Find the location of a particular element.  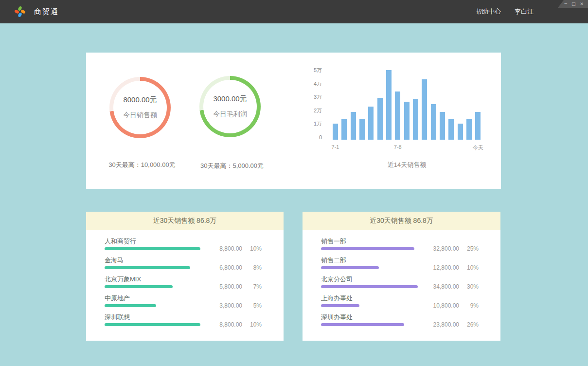

item-value: 3,800.00 is located at coordinates (223, 306).